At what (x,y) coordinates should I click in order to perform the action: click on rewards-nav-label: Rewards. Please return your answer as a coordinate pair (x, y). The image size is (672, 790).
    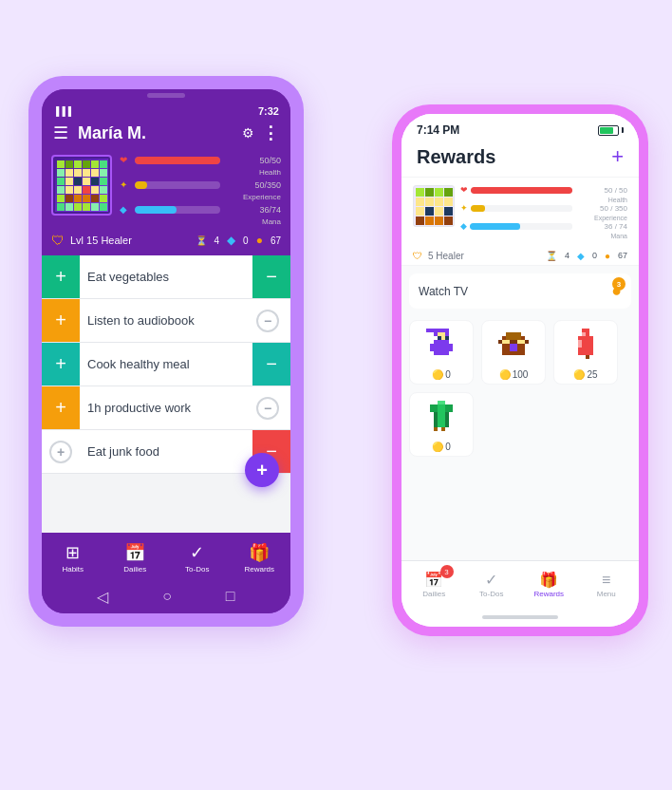
    Looking at the image, I should click on (259, 570).